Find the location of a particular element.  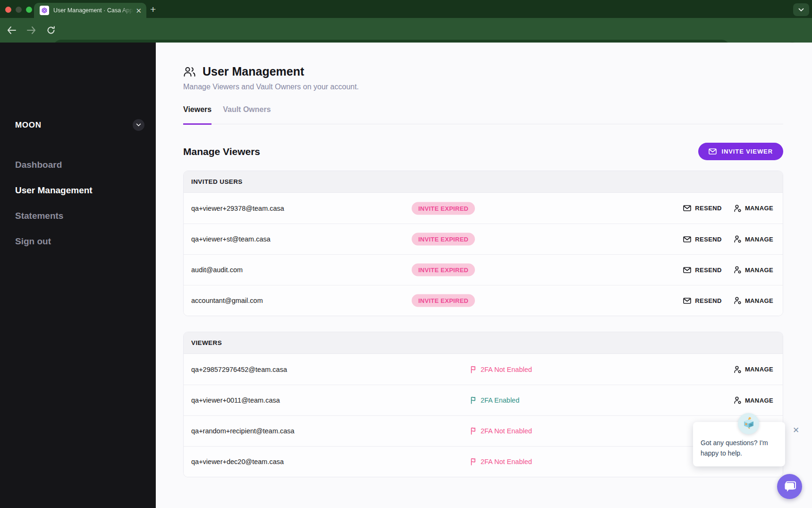

table-row: qa+viewer+st@team.casa INVITE EXPIRED RE… is located at coordinates (483, 239).